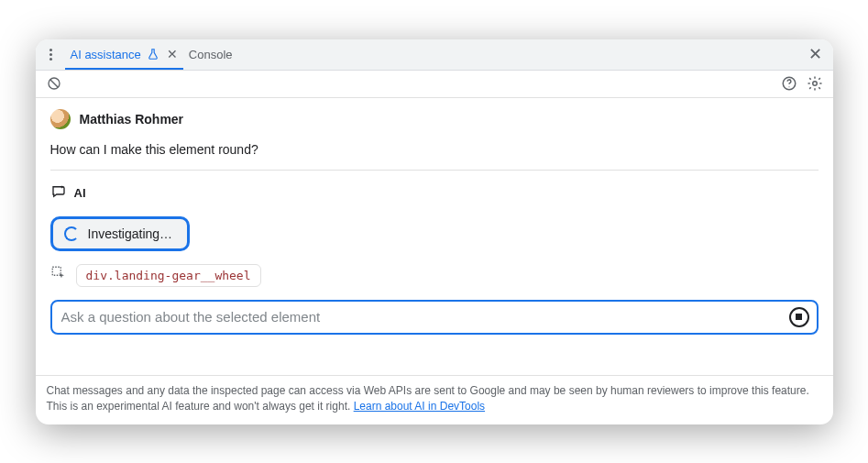 The image size is (868, 463). Describe the element at coordinates (434, 193) in the screenshot. I see `ai-header: AI` at that location.